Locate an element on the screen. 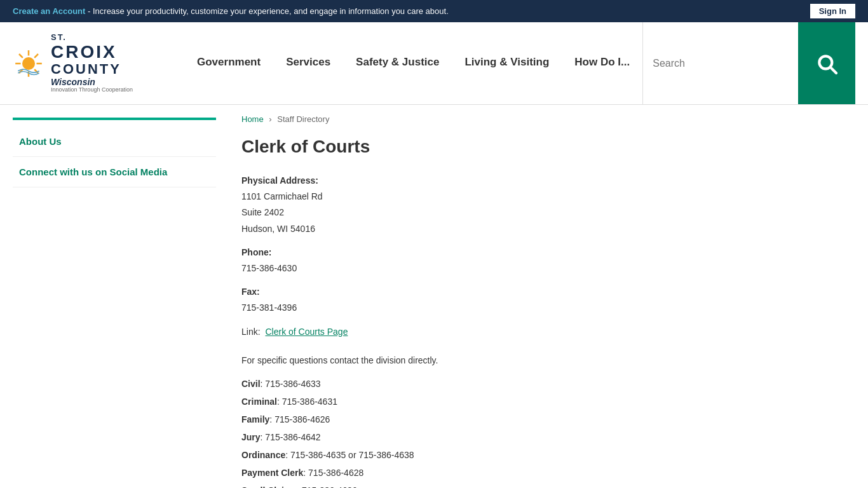  nav-how-do-i: How Do I... is located at coordinates (602, 64).